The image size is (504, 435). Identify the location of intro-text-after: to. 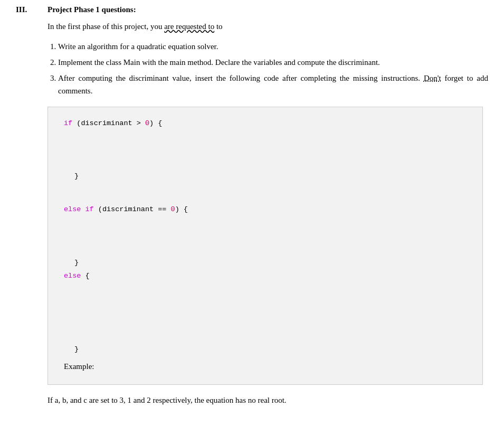
(218, 26).